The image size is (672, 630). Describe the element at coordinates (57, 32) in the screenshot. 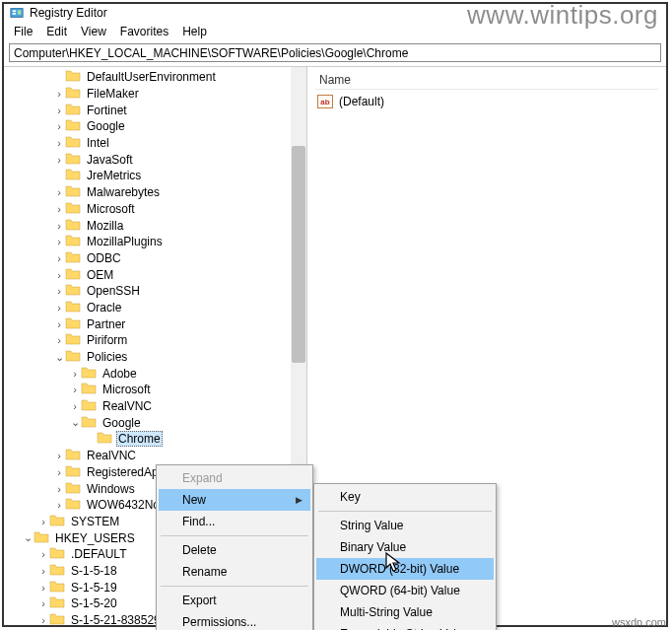

I see `menu-edit: Edit` at that location.